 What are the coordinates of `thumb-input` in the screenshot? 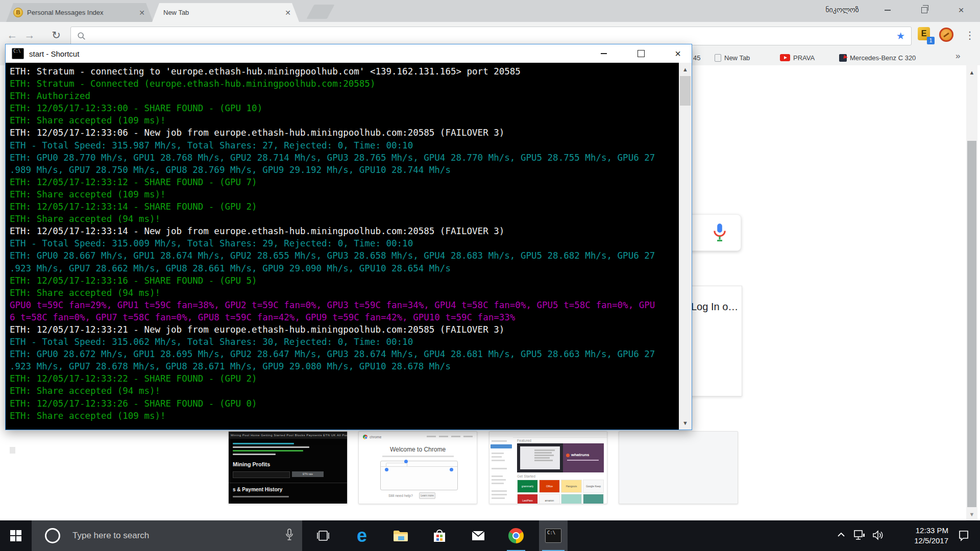 It's located at (261, 474).